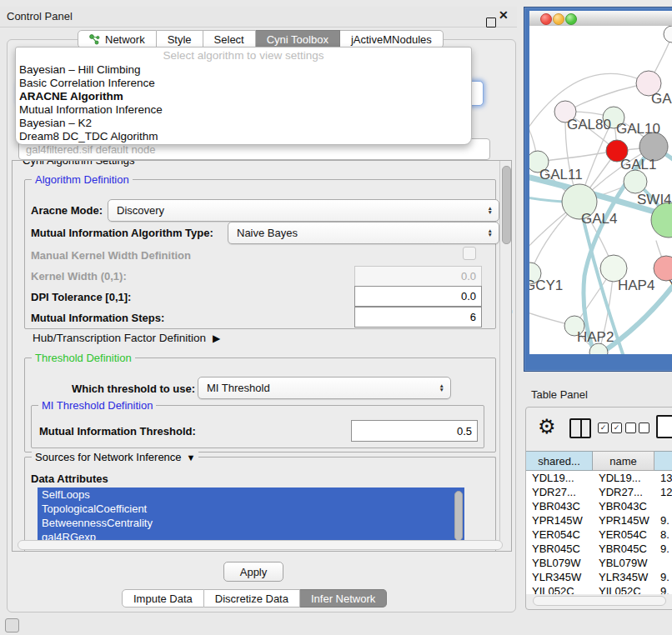  I want to click on algorithm-option: Mutual Information Inference, so click(243, 110).